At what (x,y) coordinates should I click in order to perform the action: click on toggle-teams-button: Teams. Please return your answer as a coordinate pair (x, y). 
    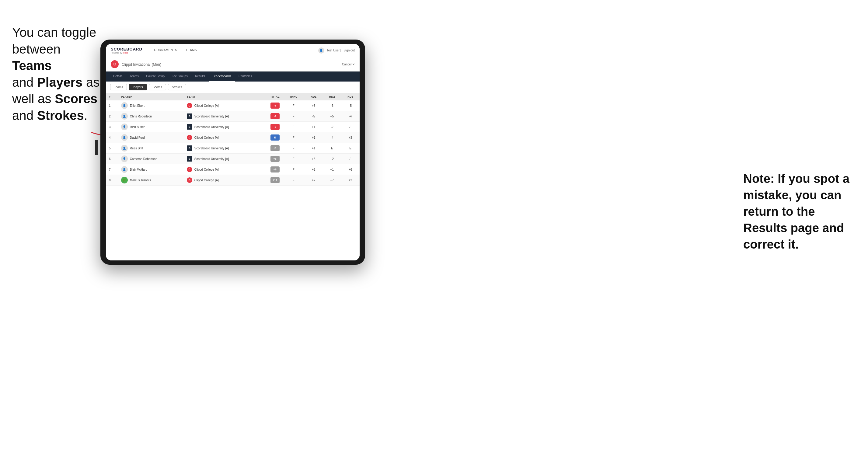
    Looking at the image, I should click on (119, 87).